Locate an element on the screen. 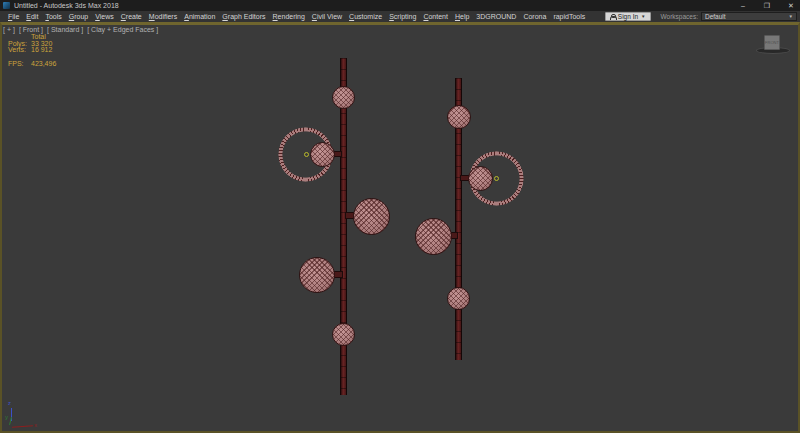  y-axis-label: y is located at coordinates (6, 417).